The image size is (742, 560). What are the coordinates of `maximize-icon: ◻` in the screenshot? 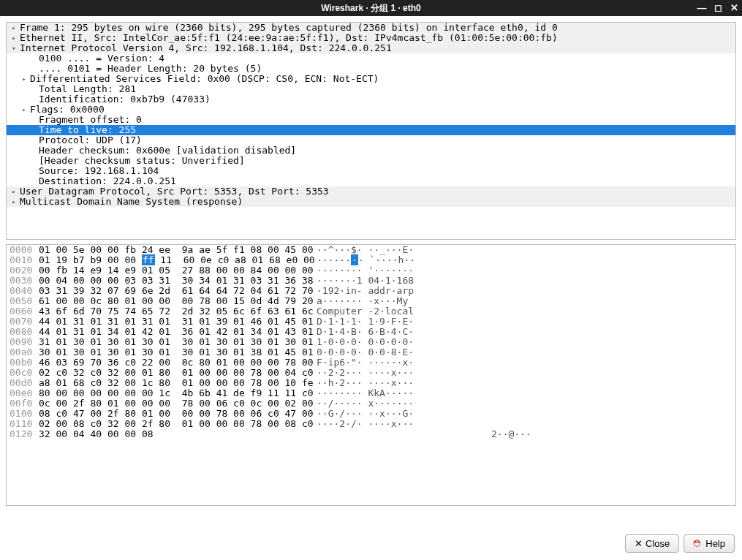 It's located at (718, 8).